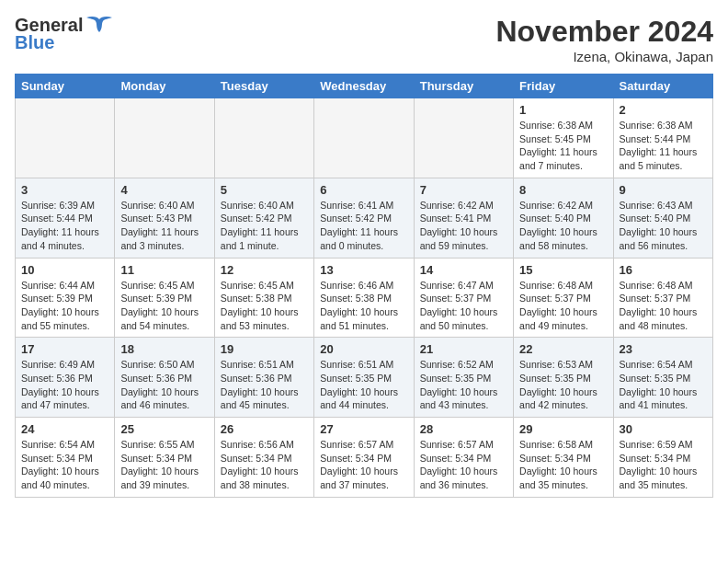 The height and width of the screenshot is (563, 728). What do you see at coordinates (605, 31) in the screenshot?
I see `month-title: November 2024` at bounding box center [605, 31].